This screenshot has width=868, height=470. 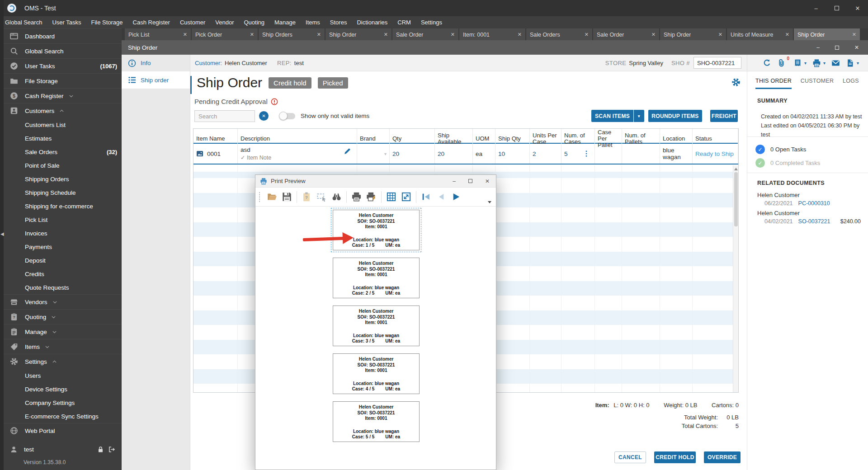 I want to click on sidebar-item: Web Portal, so click(x=61, y=430).